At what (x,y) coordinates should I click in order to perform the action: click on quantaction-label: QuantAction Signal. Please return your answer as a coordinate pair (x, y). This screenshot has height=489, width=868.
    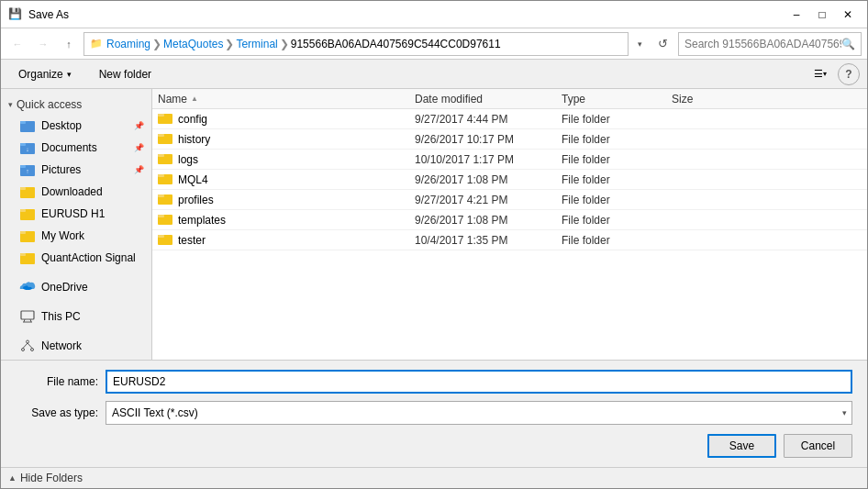
    Looking at the image, I should click on (88, 258).